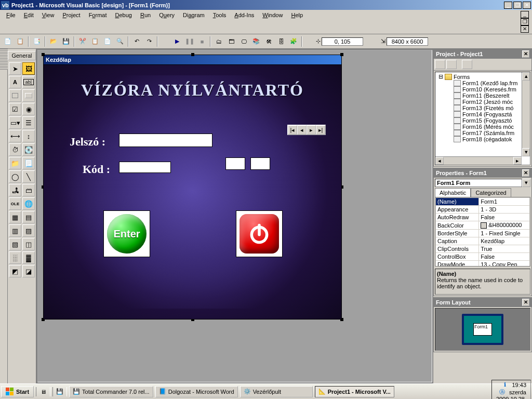 Image resolution: width=532 pixels, height=399 pixels. I want to click on tree-form-item: Form14 (Fogyasztá, so click(488, 114).